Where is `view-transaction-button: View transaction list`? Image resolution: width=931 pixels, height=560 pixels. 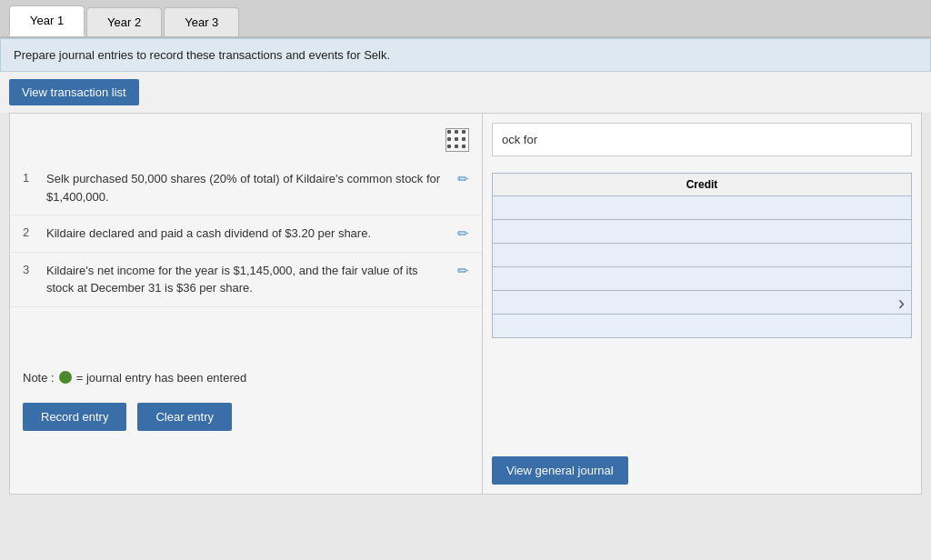
view-transaction-button: View transaction list is located at coordinates (75, 93).